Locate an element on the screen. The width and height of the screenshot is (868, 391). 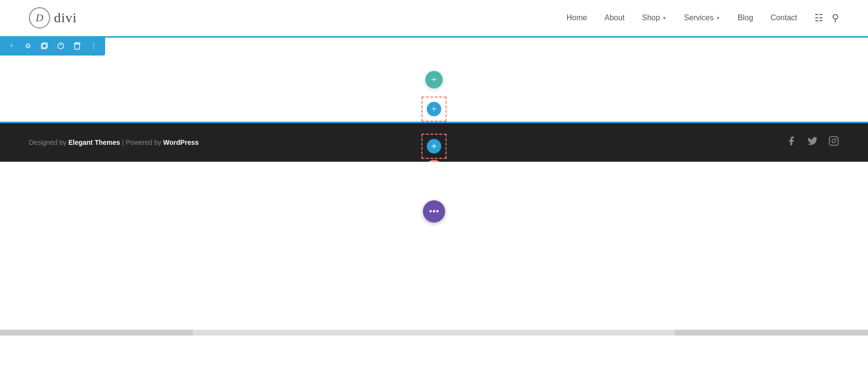
scrollbar-mid is located at coordinates (434, 333).